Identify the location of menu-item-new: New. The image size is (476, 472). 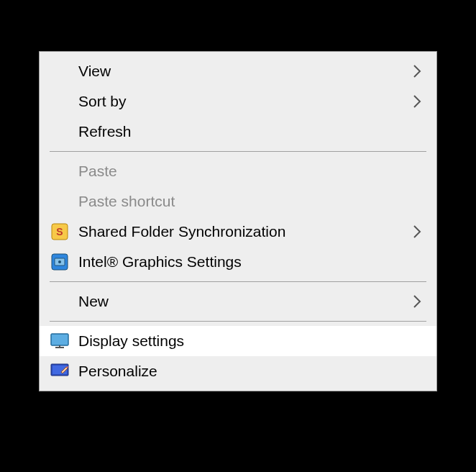
(238, 301).